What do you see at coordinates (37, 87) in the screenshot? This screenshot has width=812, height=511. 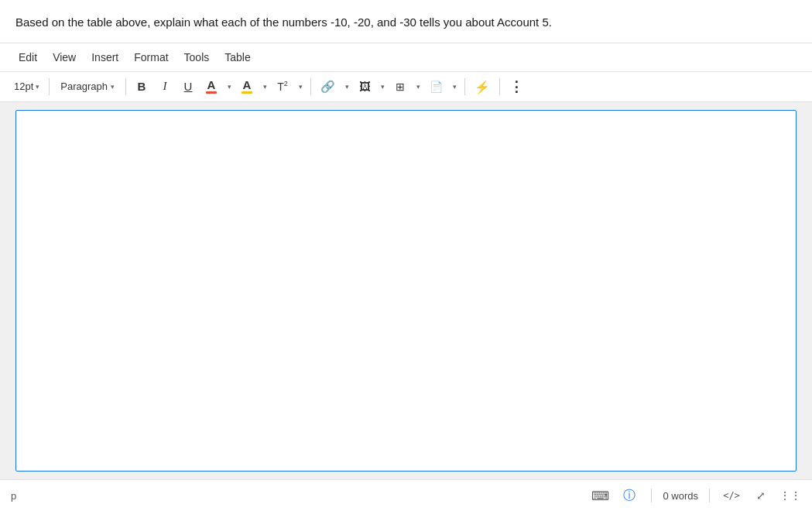 I see `font-size-chevron: ▾` at bounding box center [37, 87].